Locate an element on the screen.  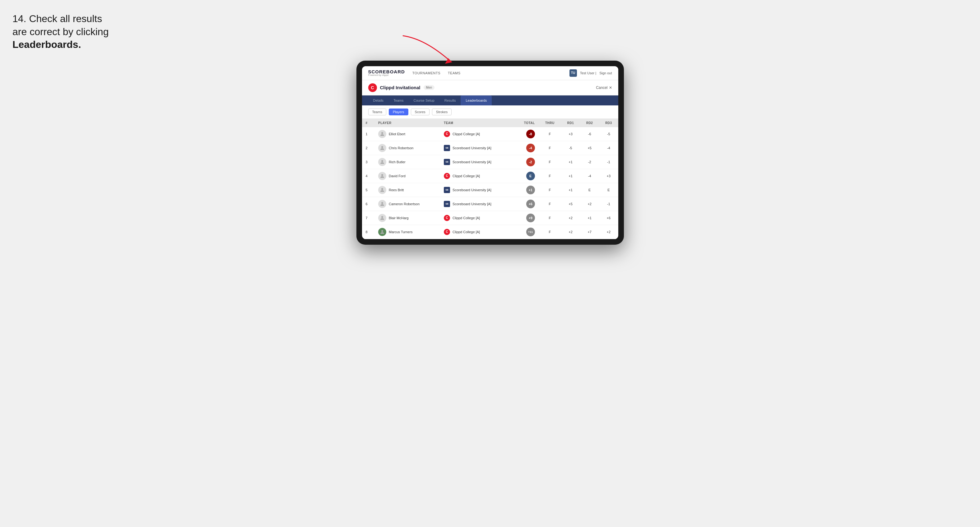
table-row: 3Rich ButlerSBScoreboard University [A]-… is located at coordinates (490, 162).